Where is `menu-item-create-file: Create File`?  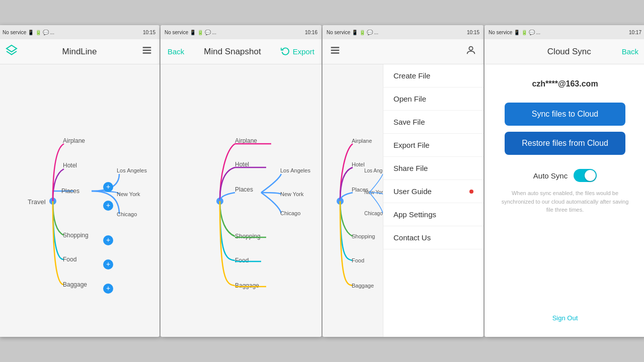
menu-item-create-file: Create File is located at coordinates (434, 76).